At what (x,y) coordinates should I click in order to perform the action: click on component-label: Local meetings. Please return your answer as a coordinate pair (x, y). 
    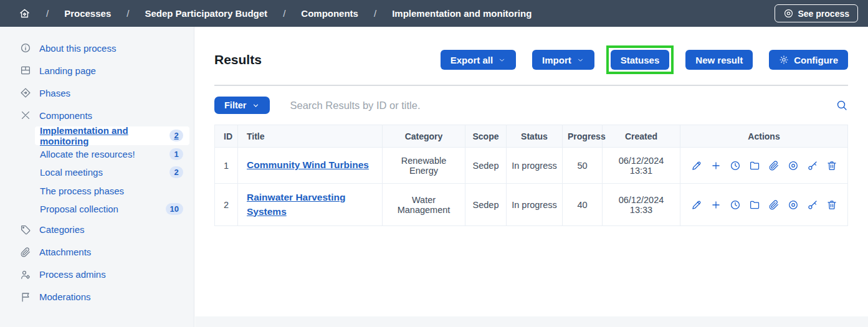
    Looking at the image, I should click on (71, 172).